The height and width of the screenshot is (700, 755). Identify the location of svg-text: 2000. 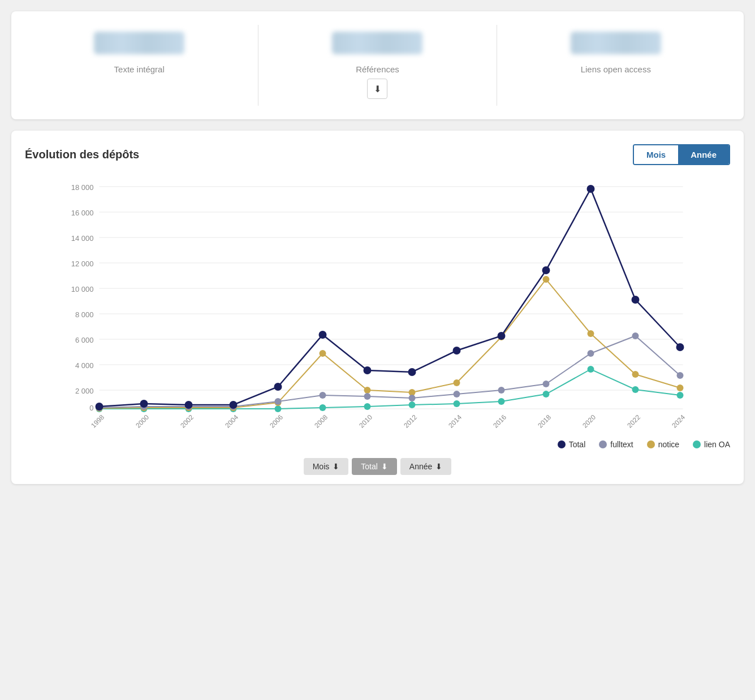
(143, 422).